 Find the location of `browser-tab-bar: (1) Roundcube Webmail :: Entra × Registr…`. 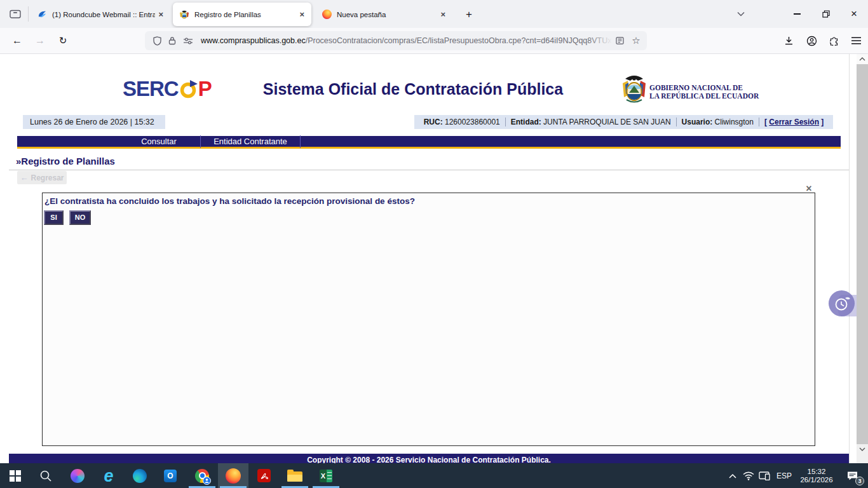

browser-tab-bar: (1) Roundcube Webmail :: Entra × Registr… is located at coordinates (434, 14).